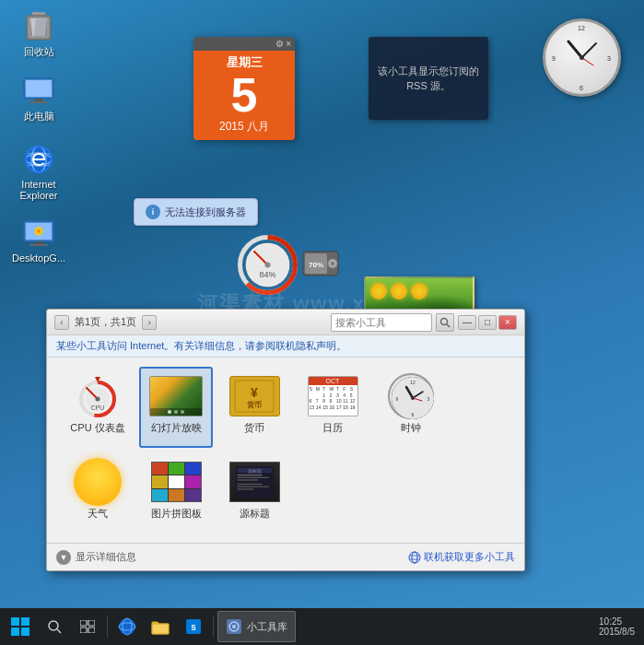 This screenshot has height=645, width=644. What do you see at coordinates (127, 627) in the screenshot?
I see `taskbar-app-ie` at bounding box center [127, 627].